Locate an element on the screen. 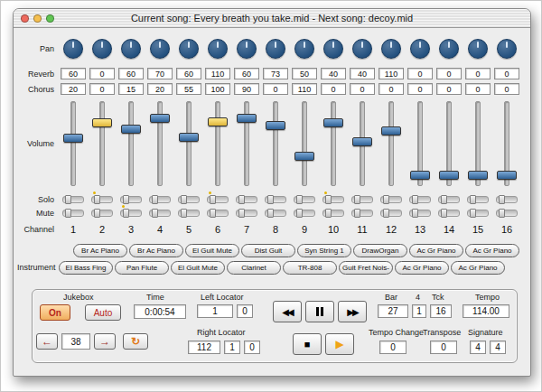 Image resolution: width=542 pixels, height=392 pixels. volume-slider-ch11 is located at coordinates (362, 144).